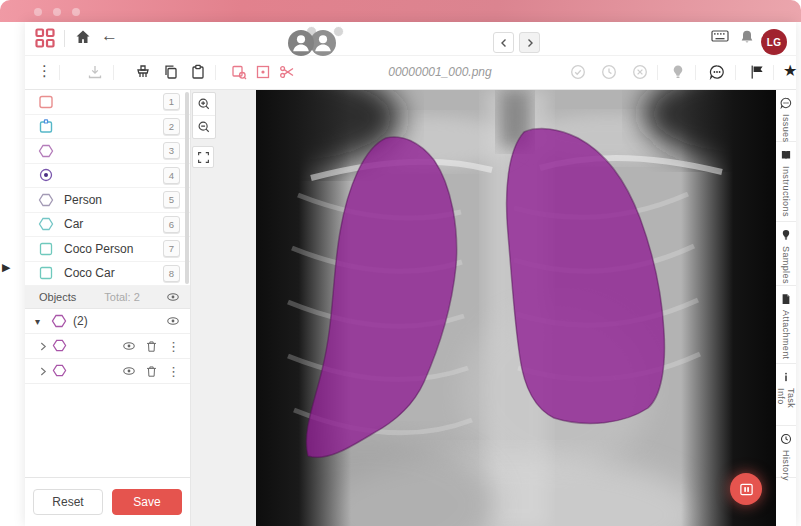  Describe the element at coordinates (108, 102) in the screenshot. I see `class-row: 1` at that location.